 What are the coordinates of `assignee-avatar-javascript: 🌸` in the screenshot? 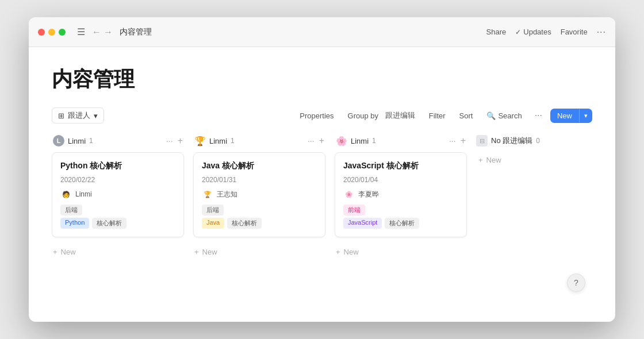 It's located at (349, 194).